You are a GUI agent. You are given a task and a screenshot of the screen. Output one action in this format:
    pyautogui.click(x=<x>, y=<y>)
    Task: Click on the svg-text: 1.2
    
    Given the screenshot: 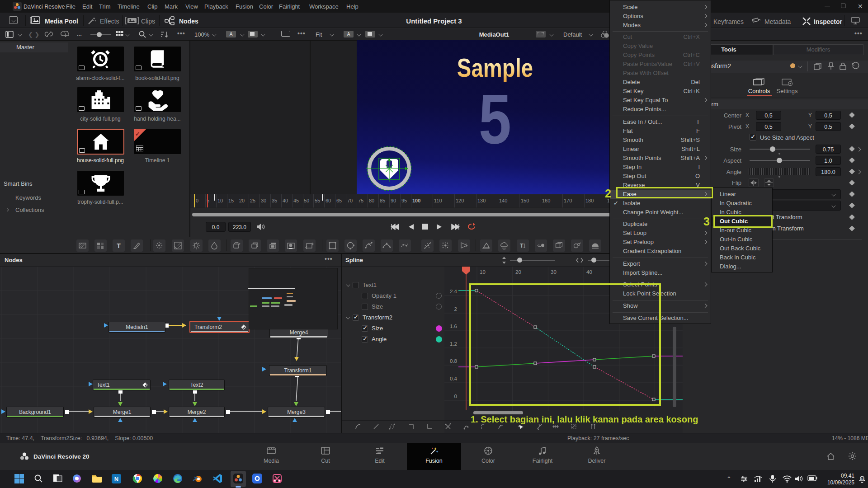 What is the action you would take?
    pyautogui.click(x=453, y=344)
    